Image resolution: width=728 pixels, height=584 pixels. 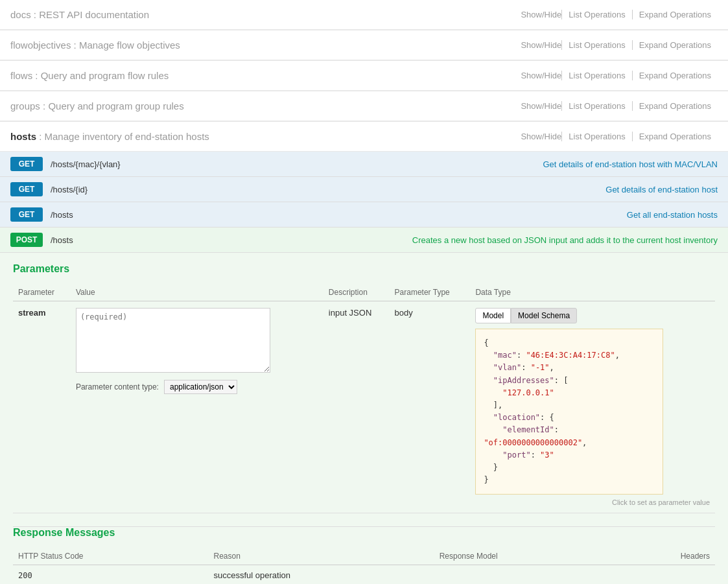 What do you see at coordinates (675, 14) in the screenshot?
I see `docs-expand-ops: Expand Operations` at bounding box center [675, 14].